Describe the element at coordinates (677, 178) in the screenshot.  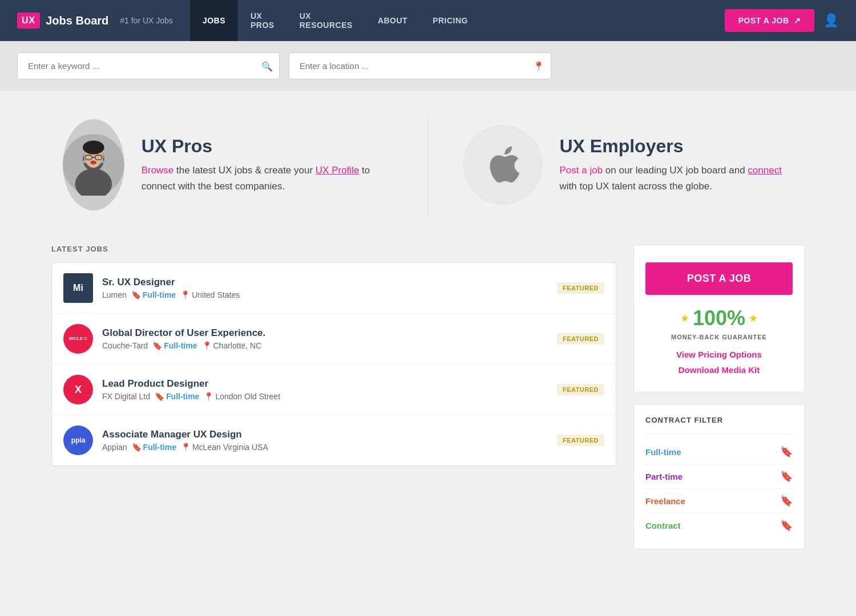
I see `ux-employers-description: Post a job on our leading UX job board a…` at that location.